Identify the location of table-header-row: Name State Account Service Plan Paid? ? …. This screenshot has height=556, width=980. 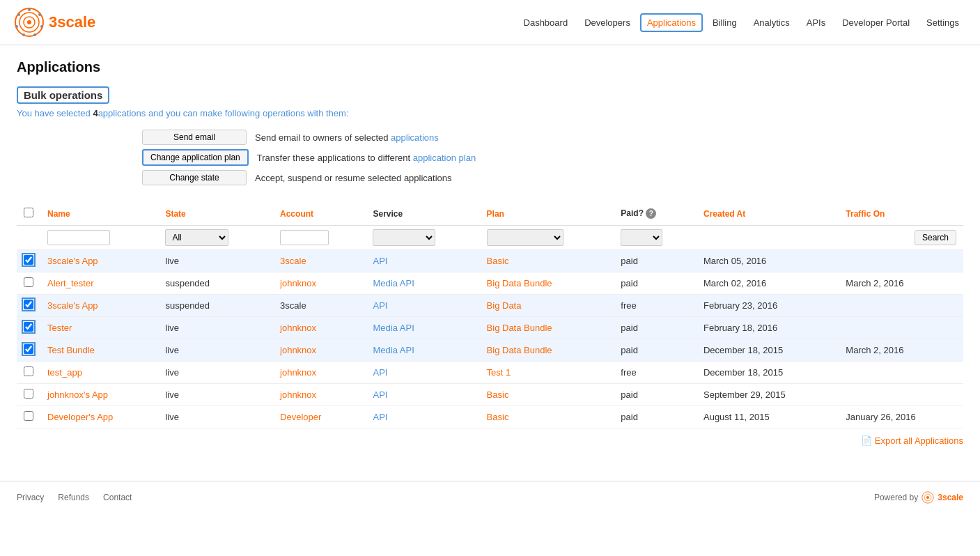
(490, 214).